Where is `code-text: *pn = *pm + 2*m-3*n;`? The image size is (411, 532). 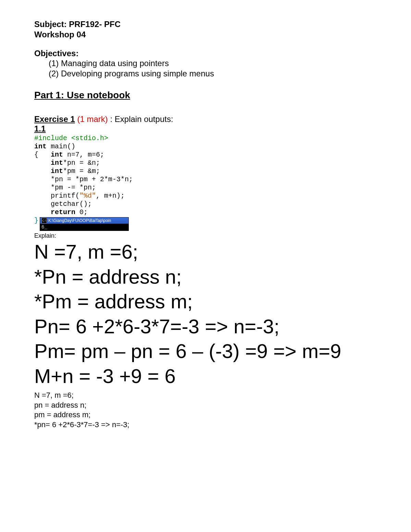
code-text: *pn = *pm + 2*m-3*n; is located at coordinates (84, 180).